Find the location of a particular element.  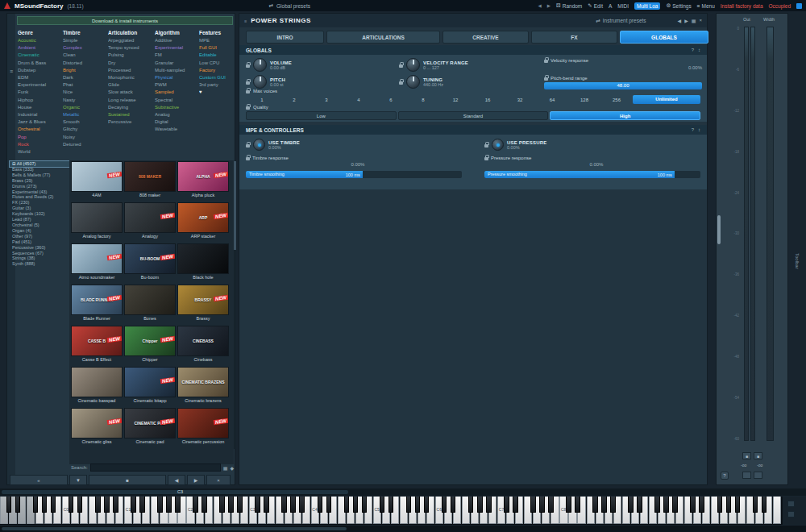

tree-item-bells-mallets: Bells & Mallets (77) is located at coordinates (39, 176).